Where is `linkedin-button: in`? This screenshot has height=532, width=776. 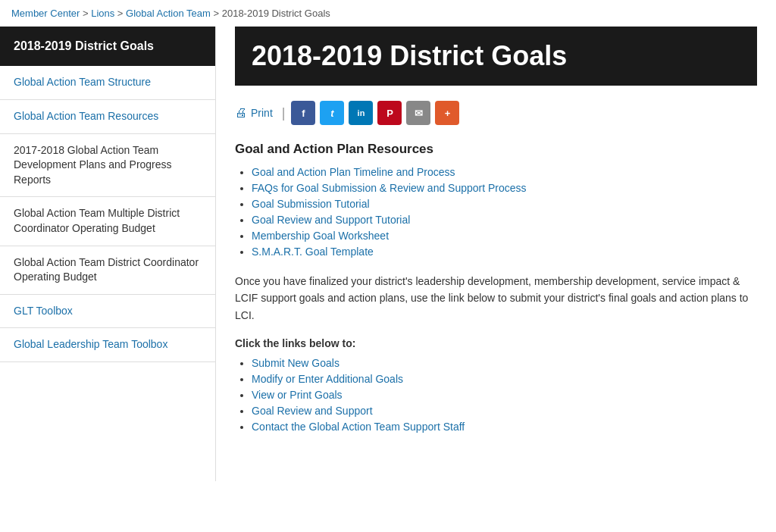
linkedin-button: in is located at coordinates (361, 113).